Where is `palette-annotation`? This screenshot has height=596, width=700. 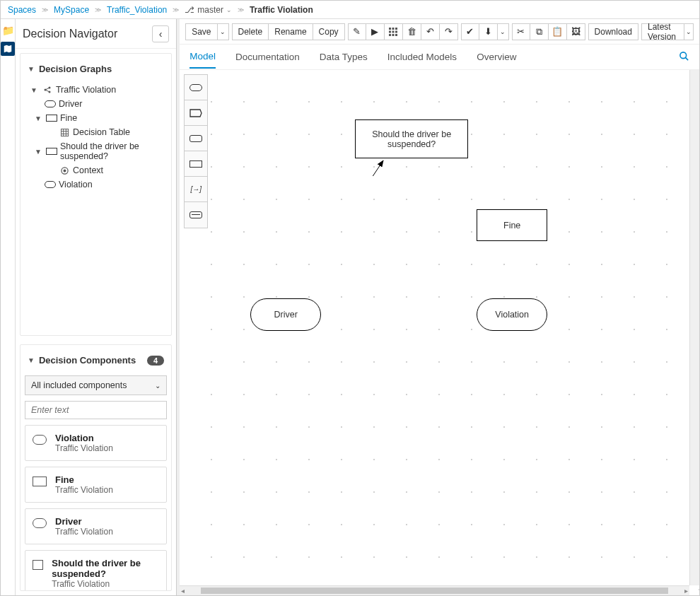 palette-annotation is located at coordinates (196, 113).